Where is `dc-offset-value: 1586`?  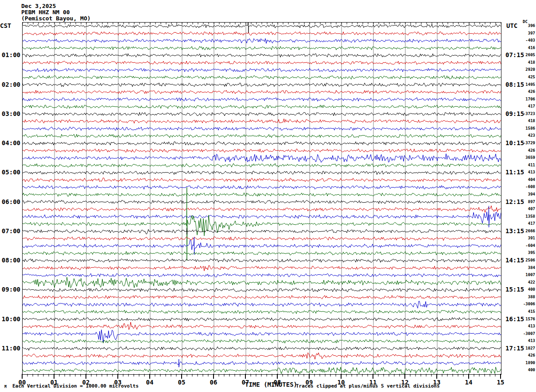
dc-offset-value: 1586 is located at coordinates (520, 128).